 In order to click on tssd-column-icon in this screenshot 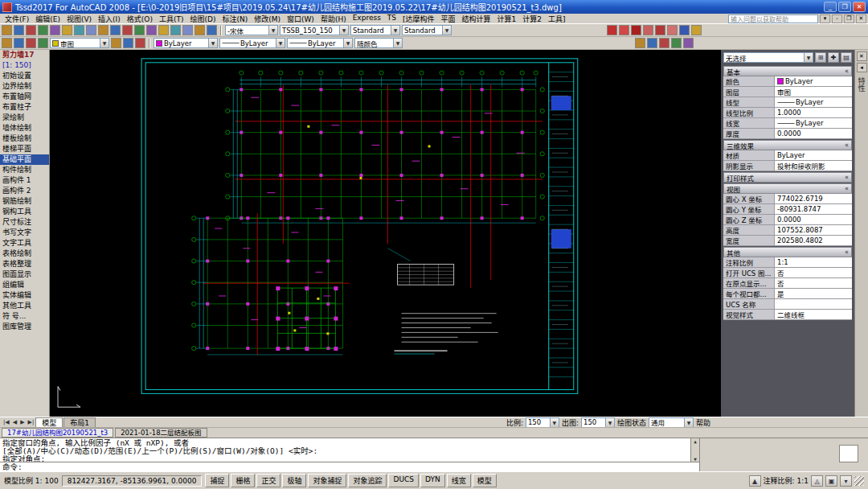, I will do `click(648, 31)`.